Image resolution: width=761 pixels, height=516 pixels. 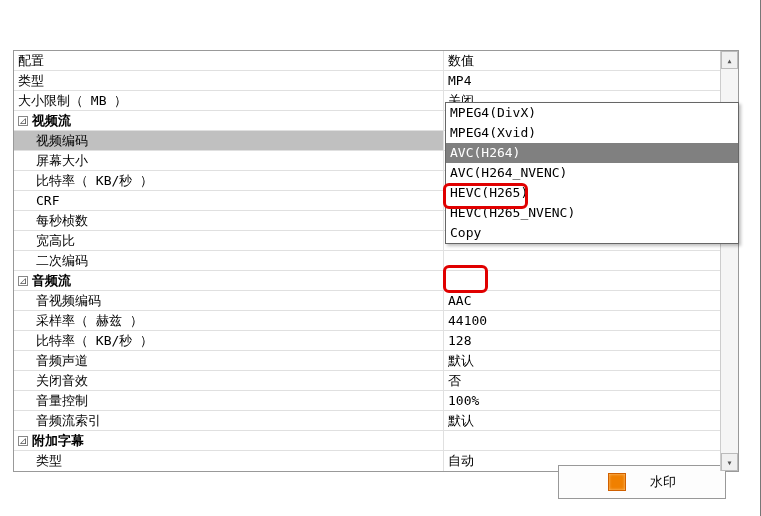 I want to click on dropdown-option: Copy, so click(x=592, y=233).